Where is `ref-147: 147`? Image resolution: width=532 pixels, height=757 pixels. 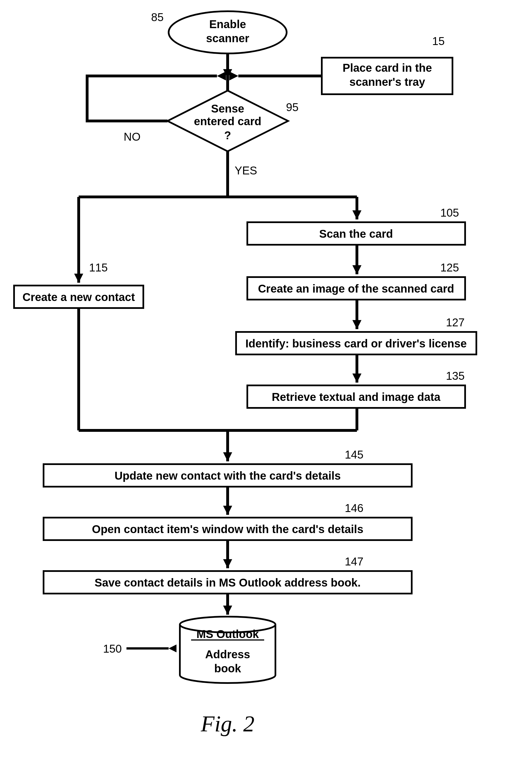 ref-147: 147 is located at coordinates (354, 561).